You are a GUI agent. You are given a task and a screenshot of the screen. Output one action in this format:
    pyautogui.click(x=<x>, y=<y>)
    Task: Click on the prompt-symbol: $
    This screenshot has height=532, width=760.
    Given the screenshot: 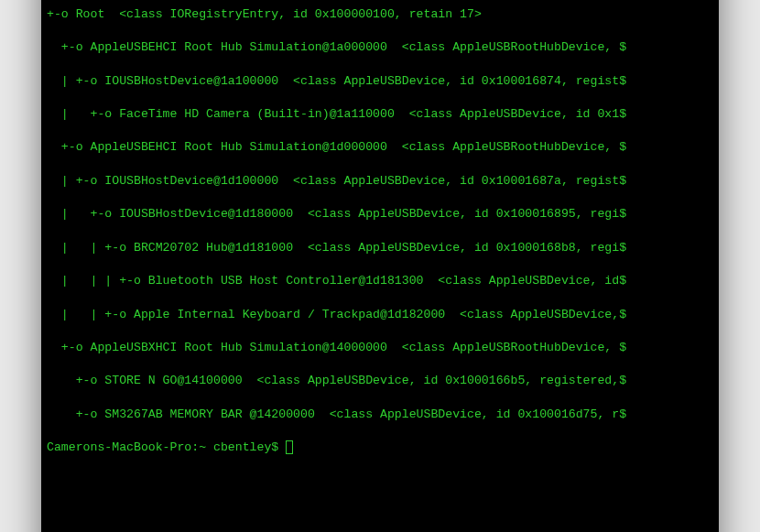 What is the action you would take?
    pyautogui.click(x=275, y=447)
    